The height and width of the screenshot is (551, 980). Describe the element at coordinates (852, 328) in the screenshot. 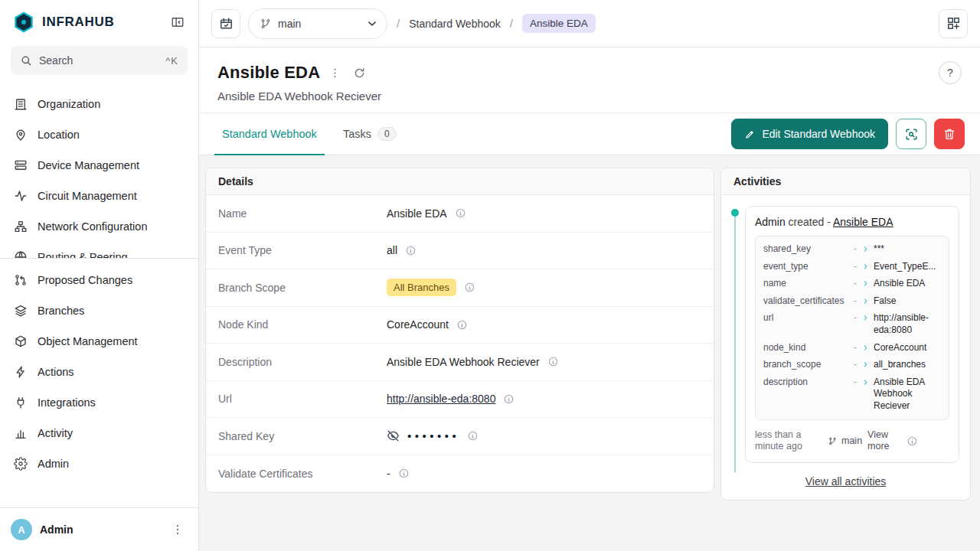

I see `activity-changes: shared_key-***event_type-Event_TypeE...n…` at that location.